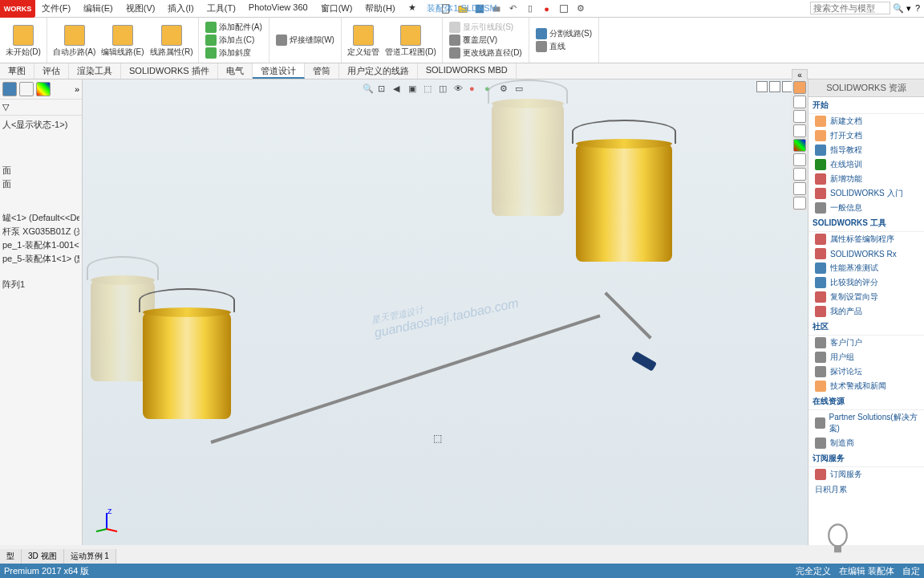 This screenshot has width=924, height=578. I want to click on menu-edit: 编辑(E), so click(98, 8).